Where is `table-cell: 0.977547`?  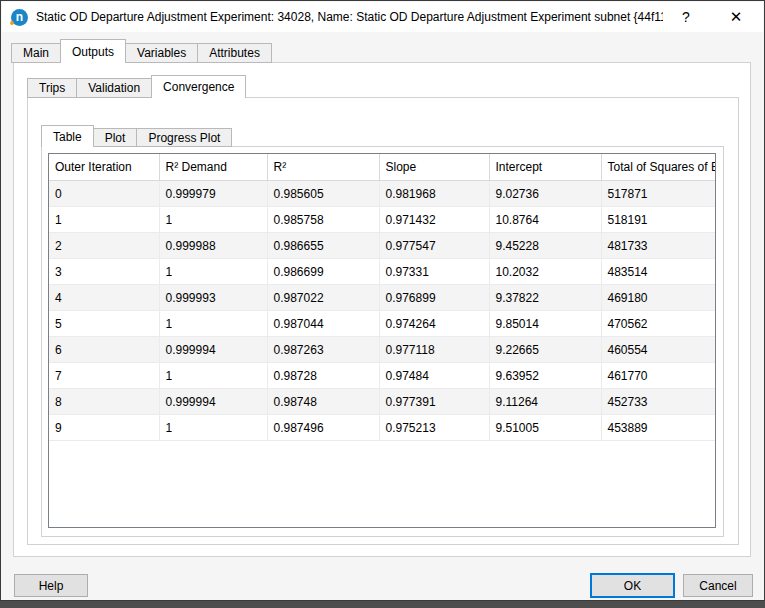
table-cell: 0.977547 is located at coordinates (434, 246).